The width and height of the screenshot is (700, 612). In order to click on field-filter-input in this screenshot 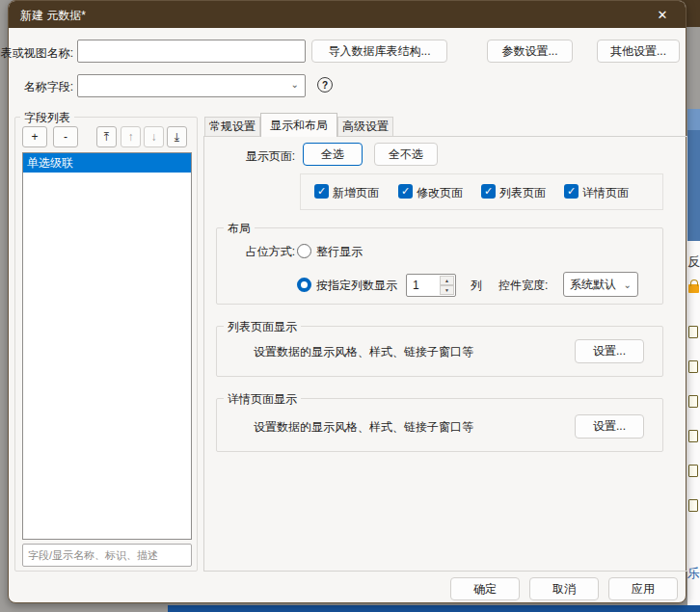, I will do `click(107, 555)`.